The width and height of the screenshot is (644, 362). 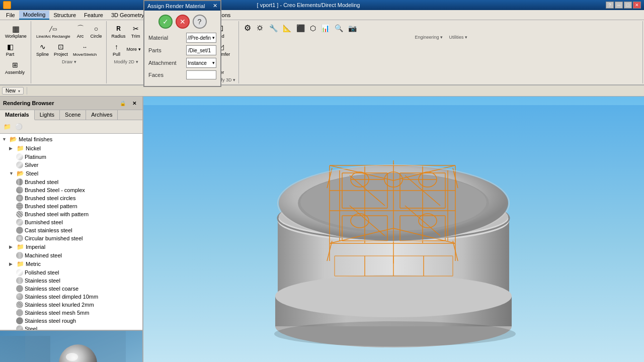 I want to click on tree-area: ▼ 📂 Metal finishes ▶ 📁 Nickel Platinum S…, so click(x=71, y=232).